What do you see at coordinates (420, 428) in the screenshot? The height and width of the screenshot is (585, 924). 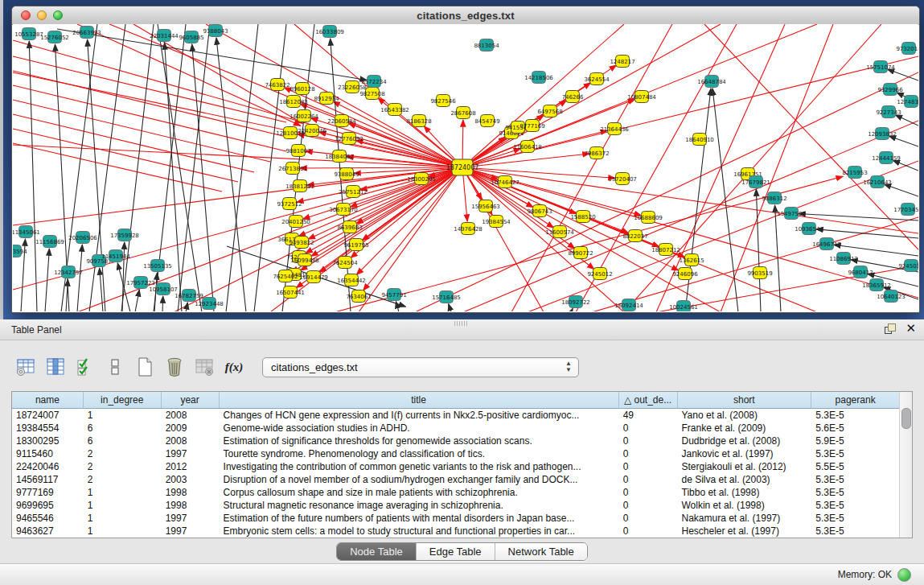 I see `table-cell: Genome-wide association studies in ADHD.` at bounding box center [420, 428].